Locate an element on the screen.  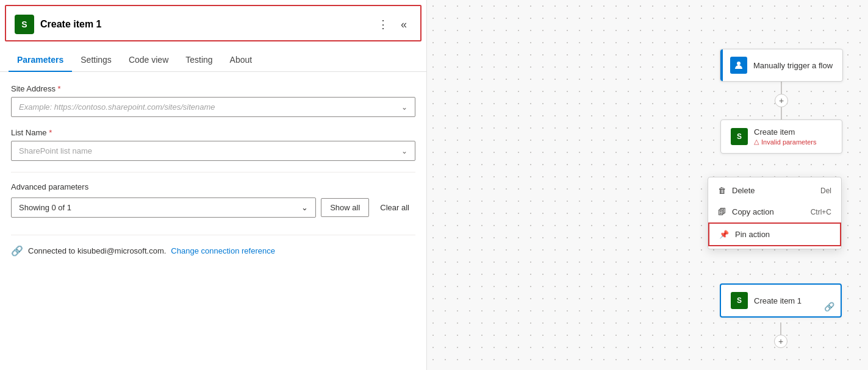
context-copy: 🗐 Copy action Ctrl+C is located at coordinates (775, 212).